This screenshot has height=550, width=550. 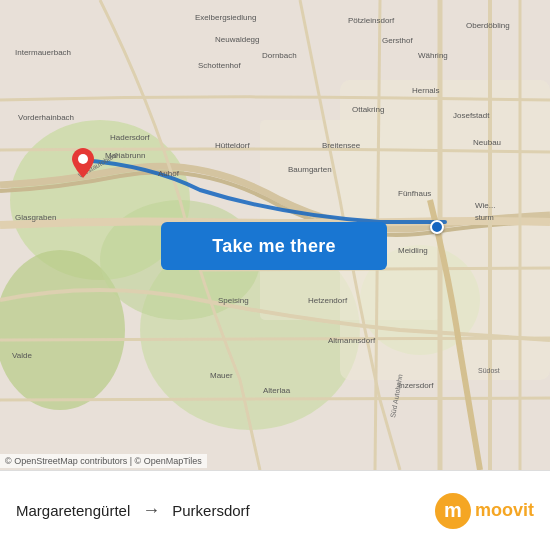 I want to click on svg-text: Hernals, so click(x=426, y=90).